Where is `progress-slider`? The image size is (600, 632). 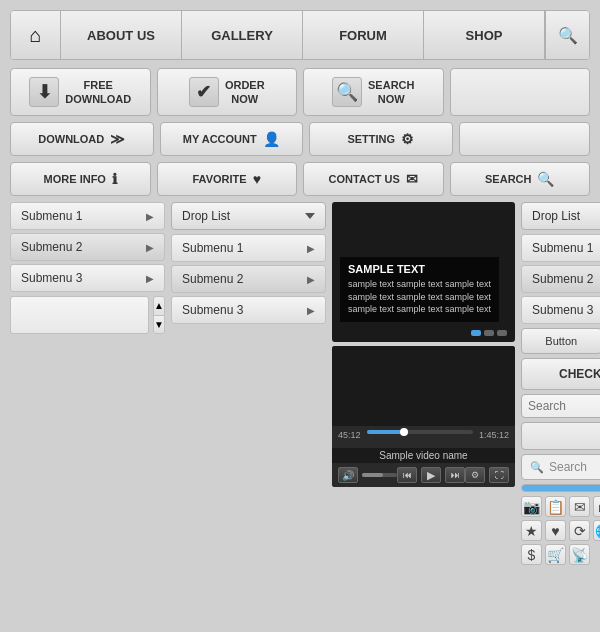
progress-slider is located at coordinates (560, 488).